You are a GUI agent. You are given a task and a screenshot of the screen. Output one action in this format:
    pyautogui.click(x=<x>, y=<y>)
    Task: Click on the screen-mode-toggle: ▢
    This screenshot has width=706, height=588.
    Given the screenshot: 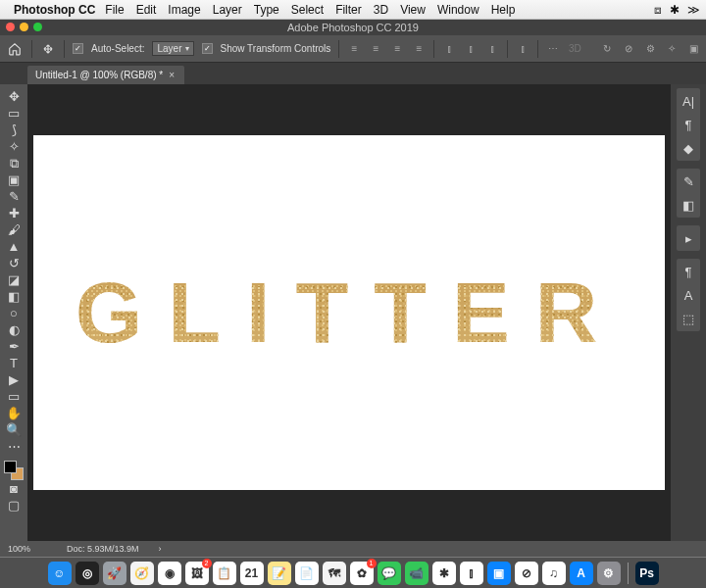 What is the action you would take?
    pyautogui.click(x=14, y=506)
    